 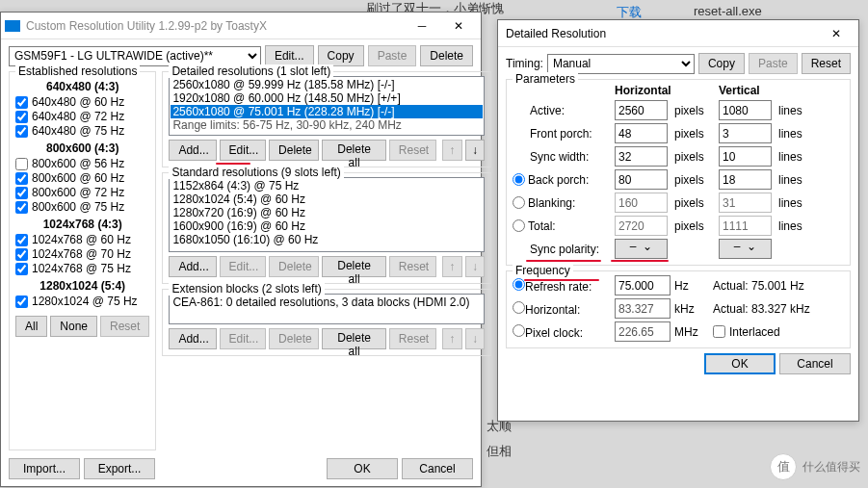 I want to click on paste-button: Paste, so click(x=393, y=56).